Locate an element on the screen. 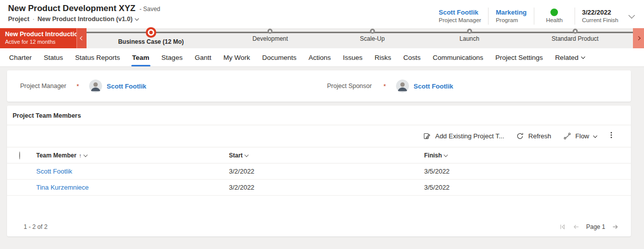 Image resolution: width=644 pixels, height=249 pixels. chevron-right-icon is located at coordinates (638, 38).